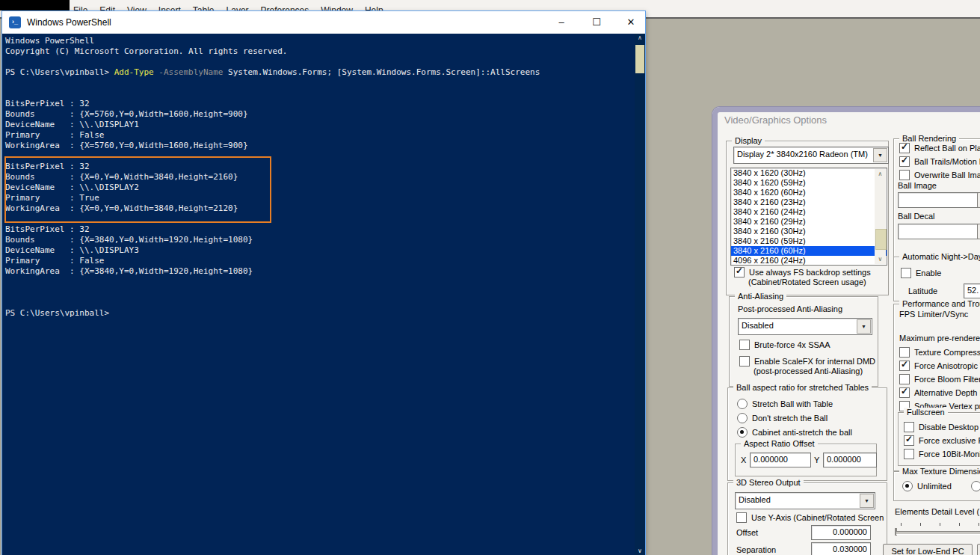 This screenshot has width=980, height=555. Describe the element at coordinates (803, 154) in the screenshot. I see `display-adapter-value: Display 2* 3840x2160 Radeon (TM)` at that location.